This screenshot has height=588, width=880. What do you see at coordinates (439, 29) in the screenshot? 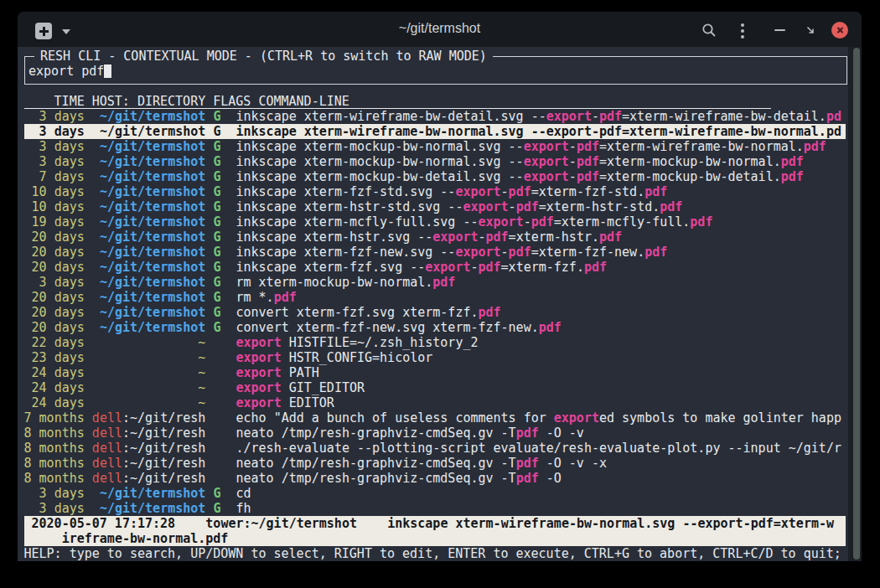
I see `titlebar: ~/git/termshot` at bounding box center [439, 29].